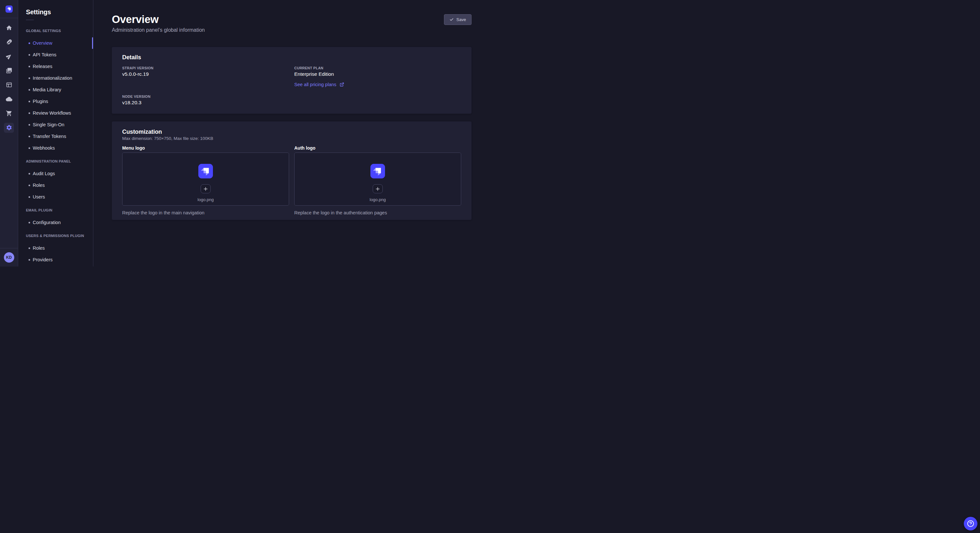 The width and height of the screenshot is (980, 533). I want to click on workplace, so click(9, 9).